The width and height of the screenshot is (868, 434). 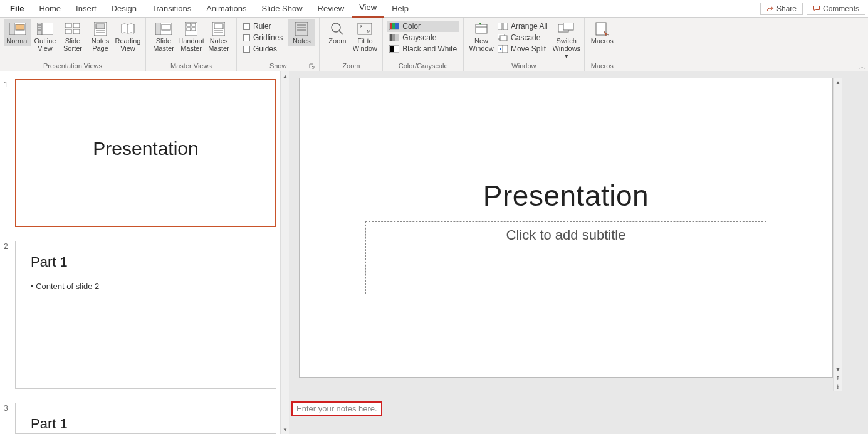 I want to click on share-icon, so click(x=770, y=9).